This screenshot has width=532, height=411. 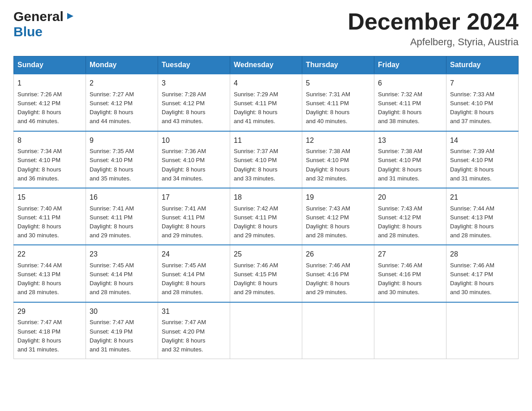 I want to click on calendar-cell: 1 Sunrise: 7:26 AM Sunset: 4:12 PM Dayli…, so click(x=50, y=102).